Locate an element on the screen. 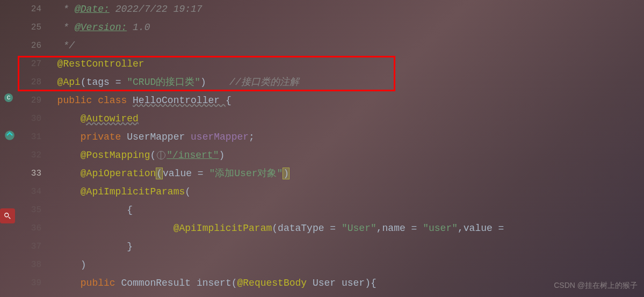  code-line: } is located at coordinates (345, 247).